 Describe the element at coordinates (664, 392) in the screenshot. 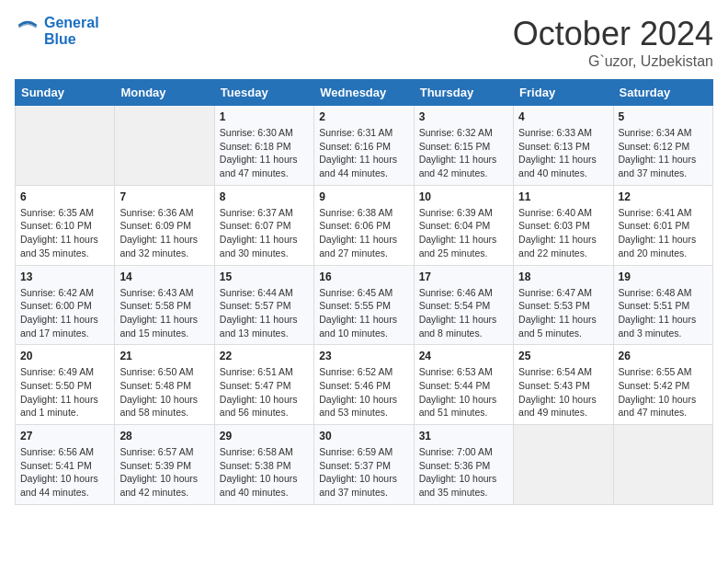

I see `day-info: Sunrise: 6:55 AM Sunset: 5:42 PM Dayligh…` at that location.